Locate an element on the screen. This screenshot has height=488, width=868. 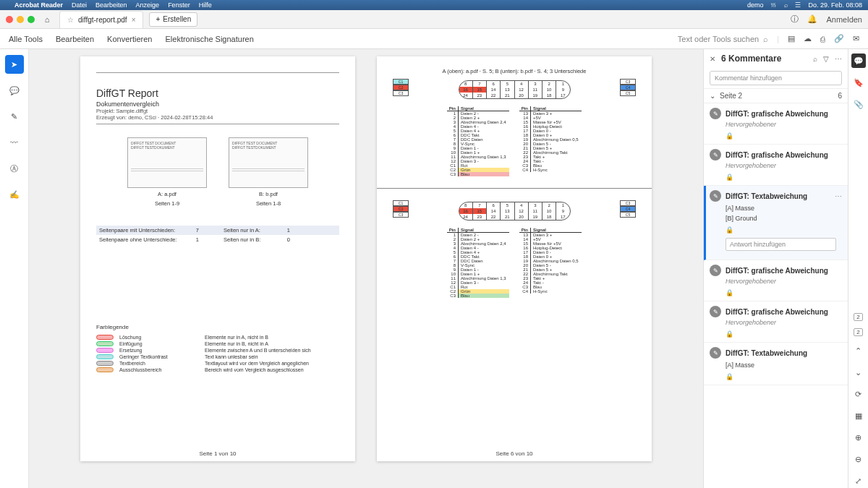
comment-subtitle: Hervorgehobener is located at coordinates (784, 322).